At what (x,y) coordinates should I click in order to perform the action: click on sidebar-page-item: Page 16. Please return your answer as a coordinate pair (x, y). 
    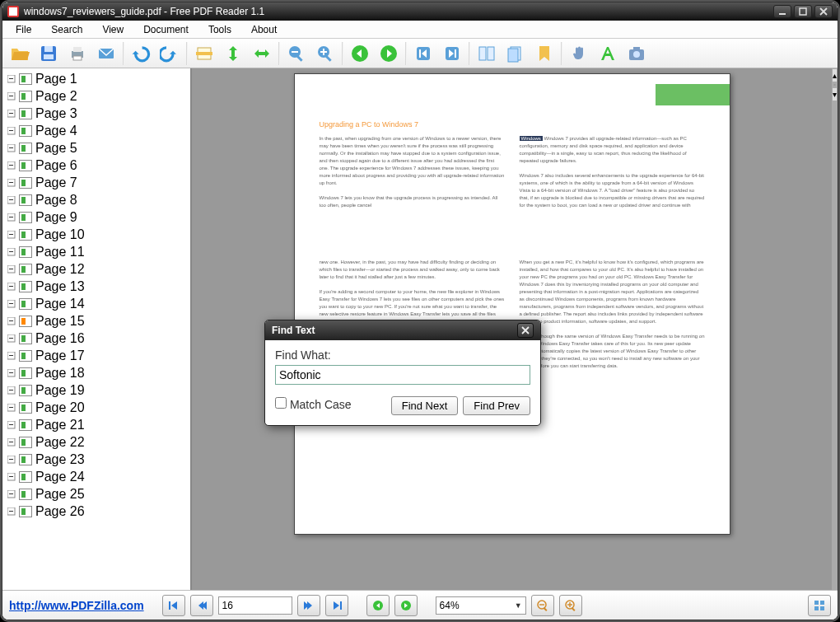
    Looking at the image, I should click on (96, 338).